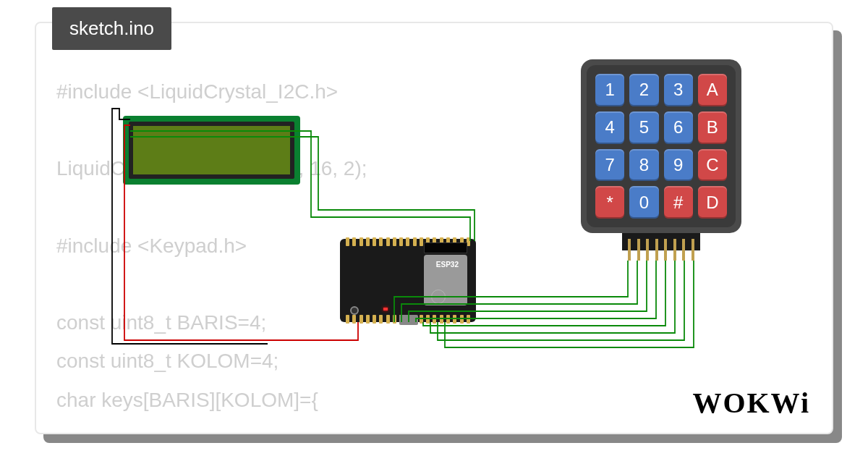 The image size is (868, 456). I want to click on keypad-key-2: 2, so click(644, 90).